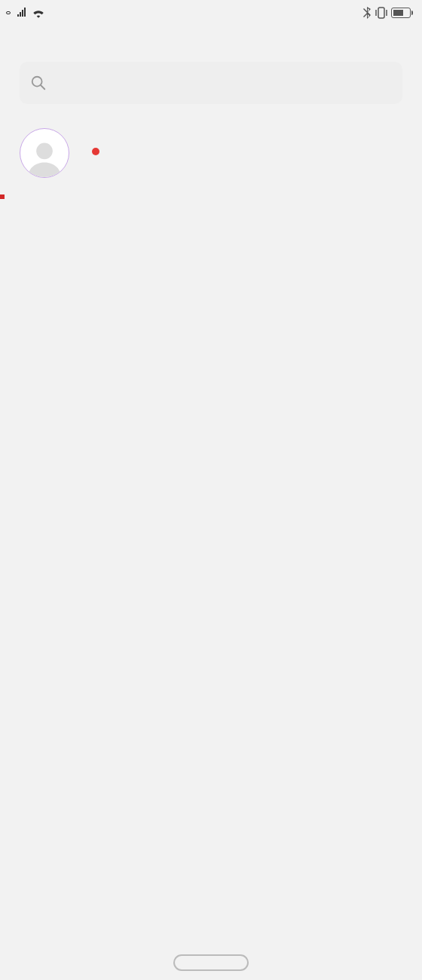 The width and height of the screenshot is (422, 980). Describe the element at coordinates (211, 13) in the screenshot. I see `status-bar` at that location.